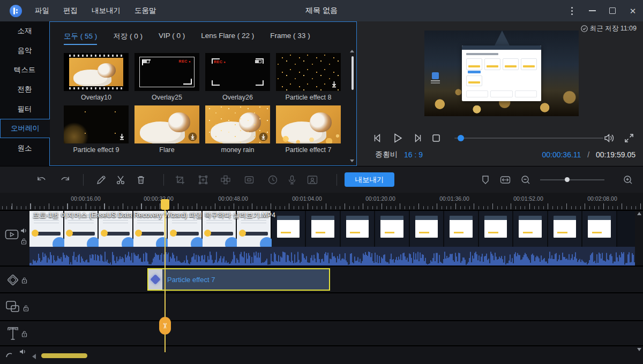 Image resolution: width=643 pixels, height=364 pixels. What do you see at coordinates (227, 39) in the screenshot?
I see `tab-lens-flare: Lens Flare ( 22 )` at bounding box center [227, 39].